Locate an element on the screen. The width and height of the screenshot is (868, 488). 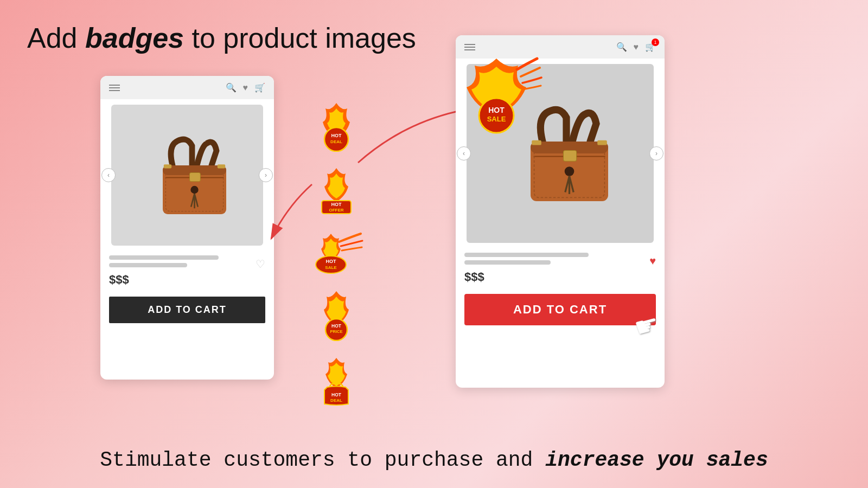
cart-icon: 🛒 is located at coordinates (260, 88).